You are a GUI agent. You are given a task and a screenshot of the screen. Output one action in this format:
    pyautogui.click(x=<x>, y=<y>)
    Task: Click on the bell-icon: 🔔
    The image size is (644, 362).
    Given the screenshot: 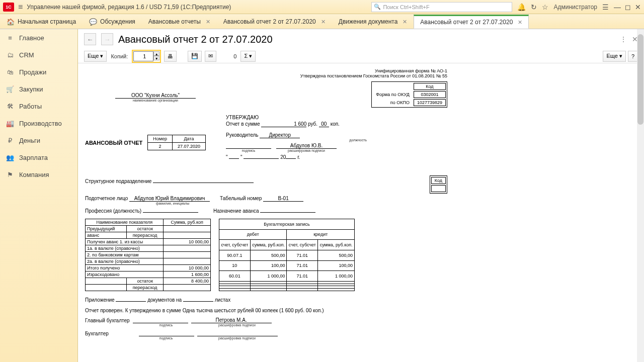 What is the action you would take?
    pyautogui.click(x=521, y=7)
    